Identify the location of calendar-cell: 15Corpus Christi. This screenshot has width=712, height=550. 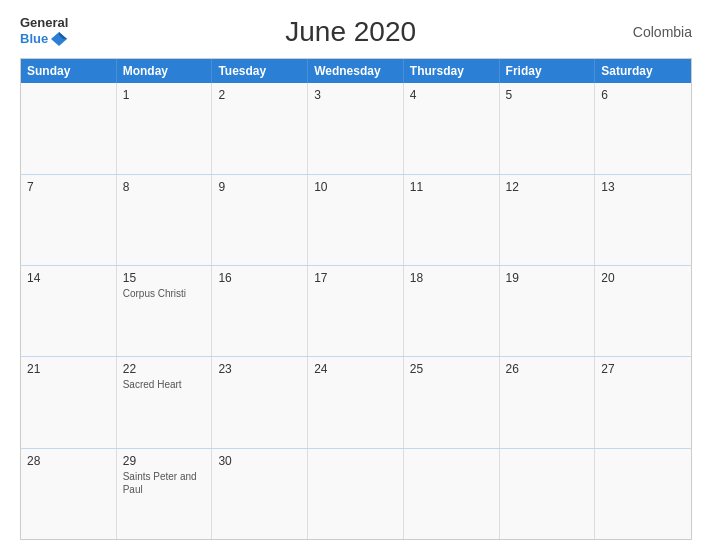
(165, 311).